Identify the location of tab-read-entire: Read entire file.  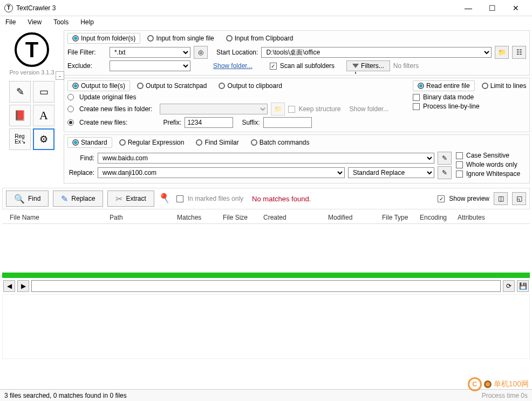
(444, 86).